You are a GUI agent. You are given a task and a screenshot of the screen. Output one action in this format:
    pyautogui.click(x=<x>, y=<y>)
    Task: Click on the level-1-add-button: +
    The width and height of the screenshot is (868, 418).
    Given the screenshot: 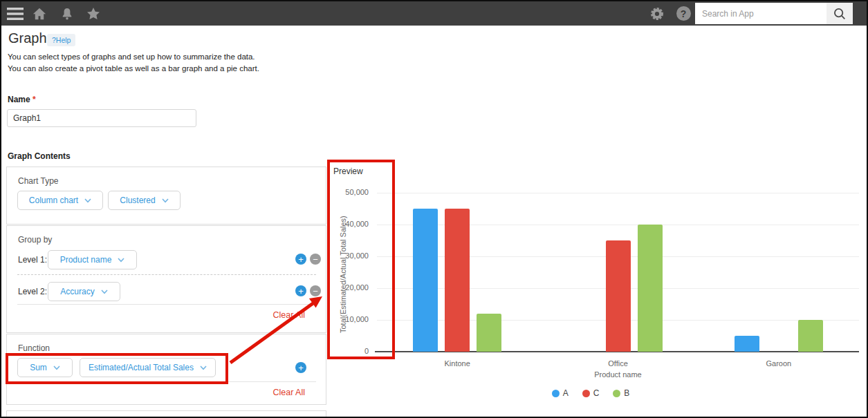 What is the action you would take?
    pyautogui.click(x=301, y=259)
    